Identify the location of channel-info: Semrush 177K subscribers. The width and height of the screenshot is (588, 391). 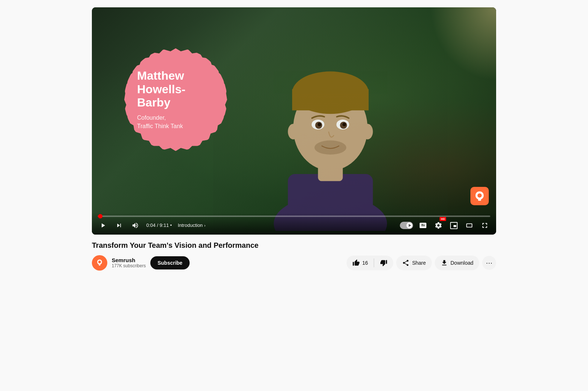
(129, 263).